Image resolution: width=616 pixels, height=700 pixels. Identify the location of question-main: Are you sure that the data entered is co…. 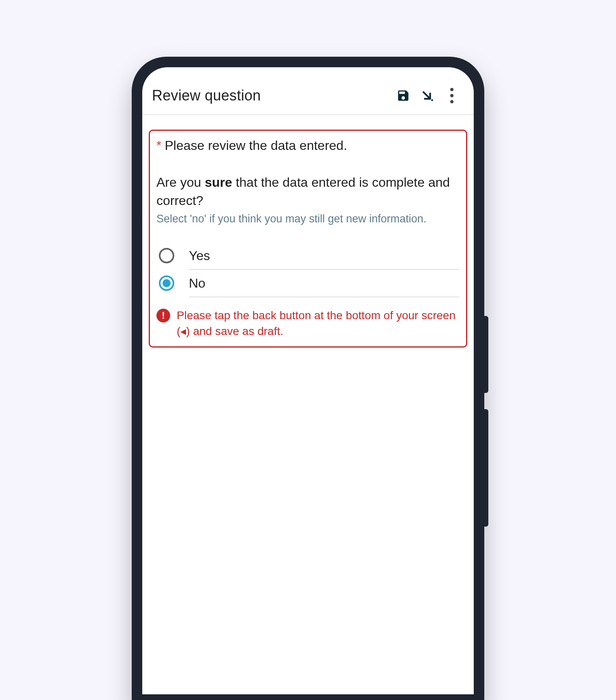
(308, 192).